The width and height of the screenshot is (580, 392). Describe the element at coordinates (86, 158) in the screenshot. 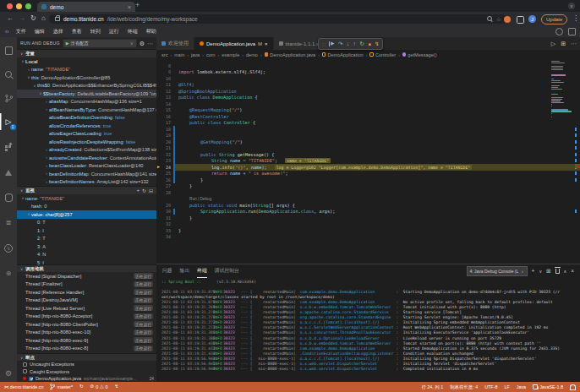

I see `variable-row: ›autowireCandidateResolver:ContextAnnota…` at that location.